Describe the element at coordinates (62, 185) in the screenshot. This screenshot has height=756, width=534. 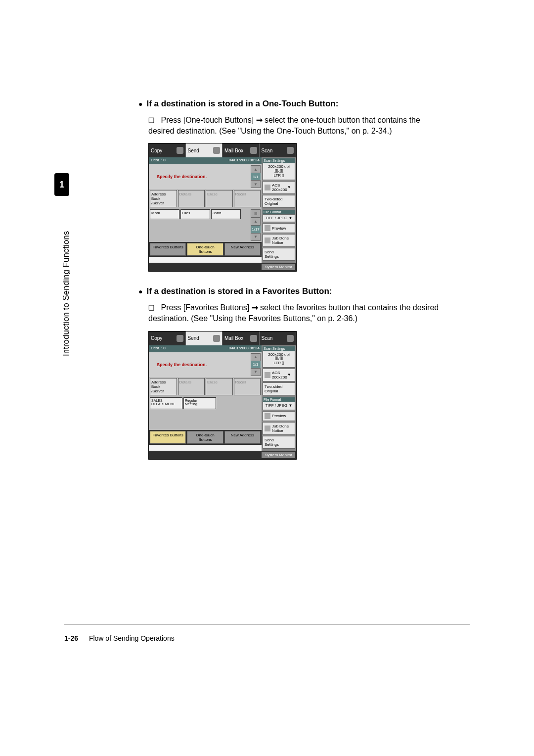
I see `chapter-number: 1` at that location.